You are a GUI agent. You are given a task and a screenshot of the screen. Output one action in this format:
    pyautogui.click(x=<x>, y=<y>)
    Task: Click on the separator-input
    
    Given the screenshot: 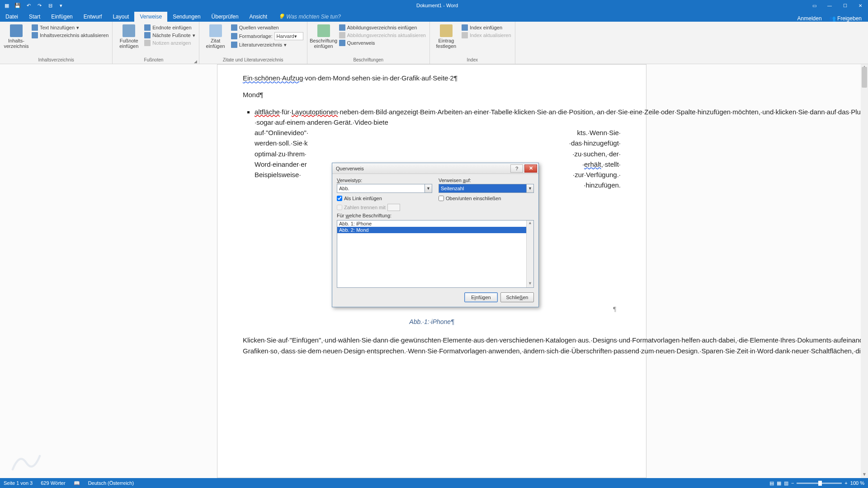 What is the action you would take?
    pyautogui.click(x=394, y=207)
    